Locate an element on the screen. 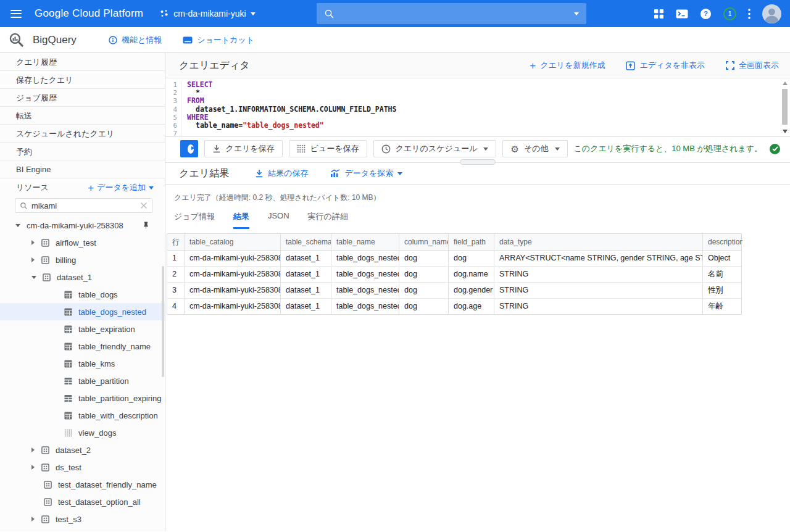 Image resolution: width=790 pixels, height=532 pixels. search-scope-caret-icon is located at coordinates (576, 14).